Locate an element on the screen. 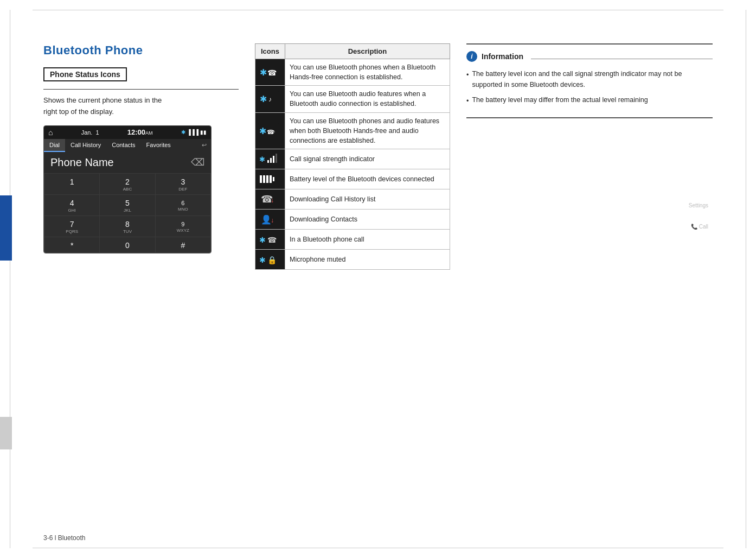 Image resolution: width=756 pixels, height=558 pixels. icon-cell-4: ✱ is located at coordinates (270, 158).